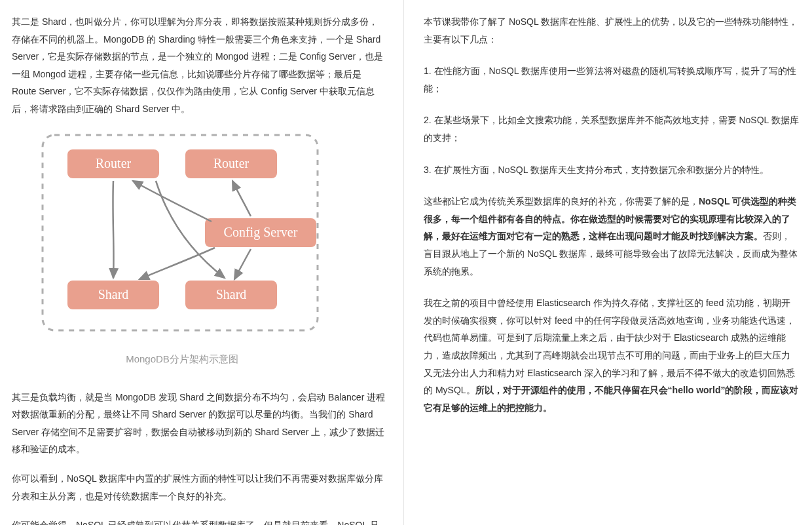 The width and height of the screenshot is (812, 525). What do you see at coordinates (199, 423) in the screenshot?
I see `left-paragraph-2: 其三是负载均衡，就是当 MongoDB 发现 Shard 之间数据分布不均匀，会…` at bounding box center [199, 423].